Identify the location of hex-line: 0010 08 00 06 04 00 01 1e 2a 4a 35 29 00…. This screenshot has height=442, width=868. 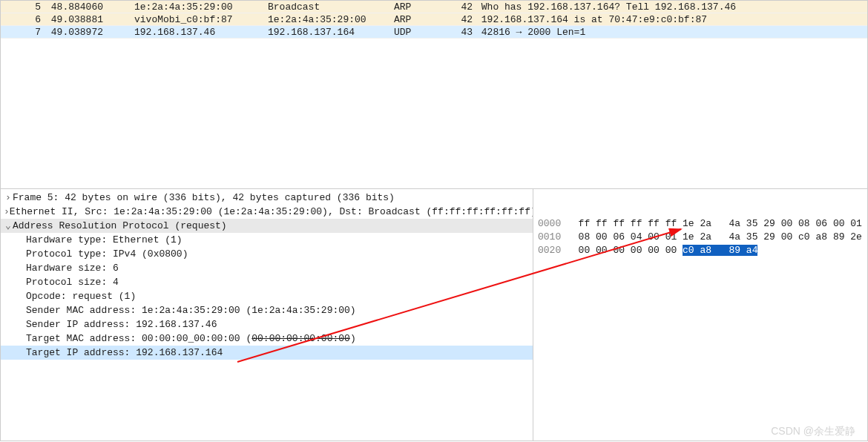
(700, 237).